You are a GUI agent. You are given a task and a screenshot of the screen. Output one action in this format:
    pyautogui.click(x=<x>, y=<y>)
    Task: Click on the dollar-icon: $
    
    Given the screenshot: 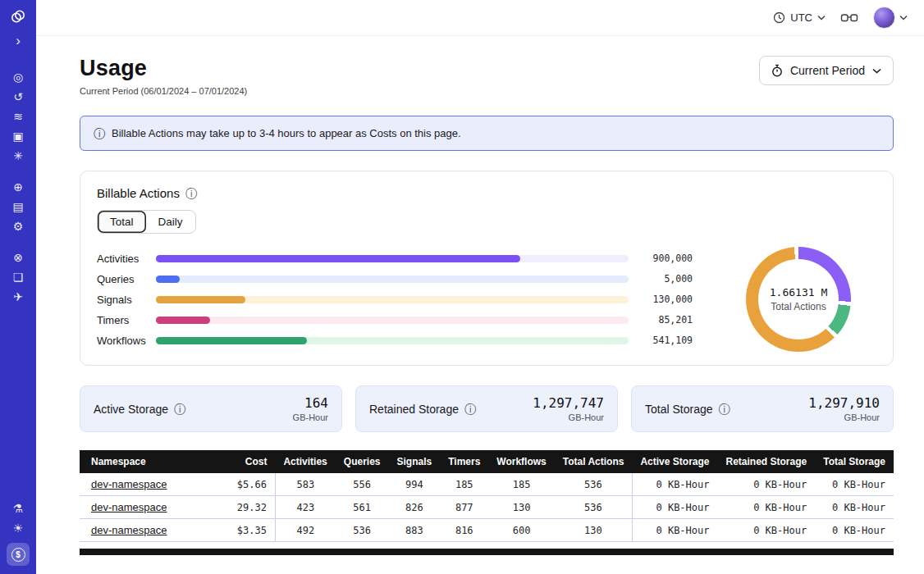 What is the action you would take?
    pyautogui.click(x=18, y=554)
    